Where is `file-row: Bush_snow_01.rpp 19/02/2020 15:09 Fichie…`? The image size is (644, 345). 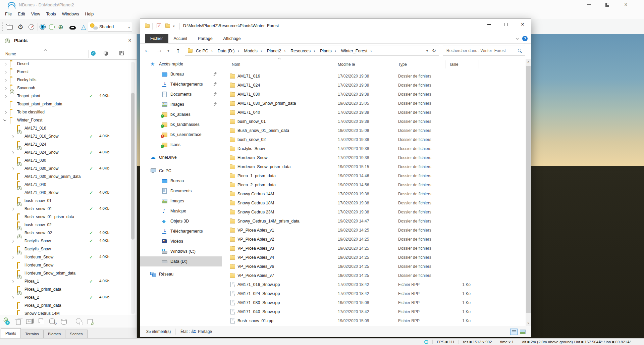
file-row: Bush_snow_01.rpp 19/02/2020 15:09 Fichie… is located at coordinates (374, 321).